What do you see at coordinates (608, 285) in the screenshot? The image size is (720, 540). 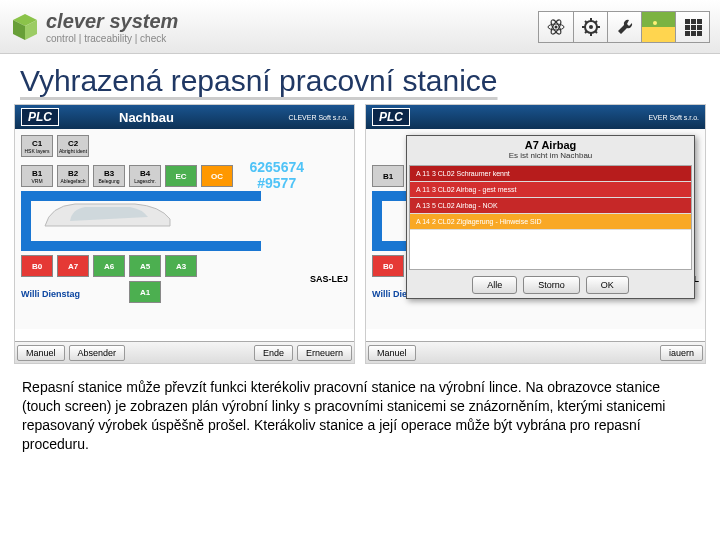 I see `ok-button: OK` at bounding box center [608, 285].